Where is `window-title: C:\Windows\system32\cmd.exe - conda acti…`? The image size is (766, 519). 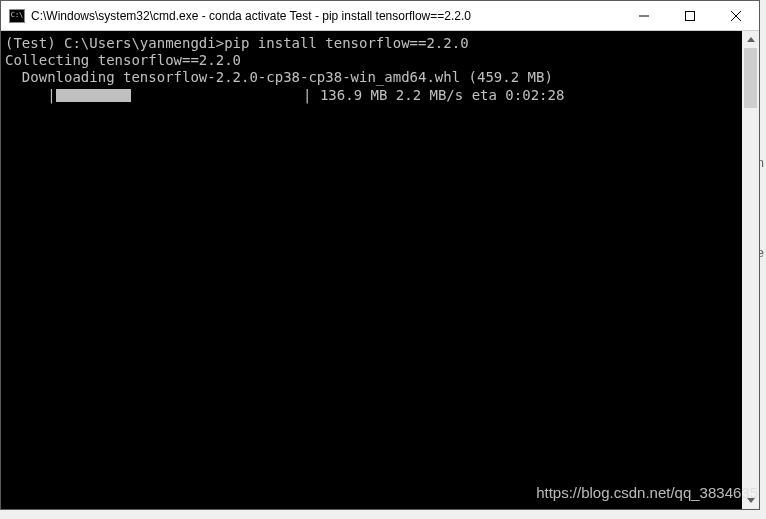
window-title: C:\Windows\system32\cmd.exe - conda acti… is located at coordinates (326, 16).